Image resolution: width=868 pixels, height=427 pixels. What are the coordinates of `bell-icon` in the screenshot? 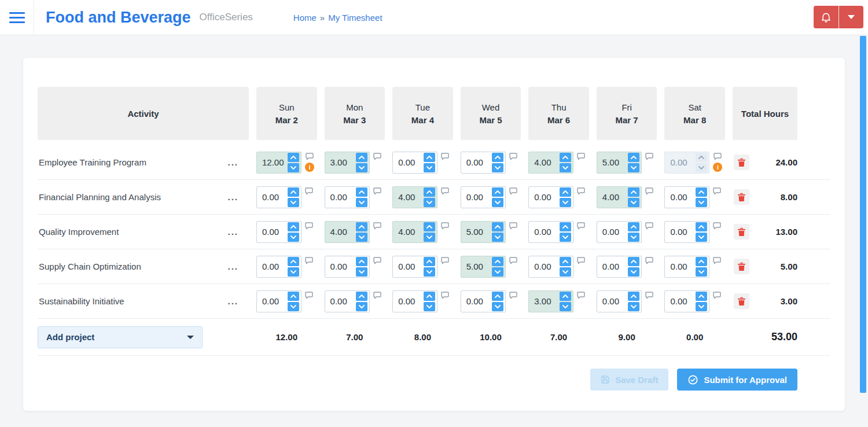 It's located at (826, 17).